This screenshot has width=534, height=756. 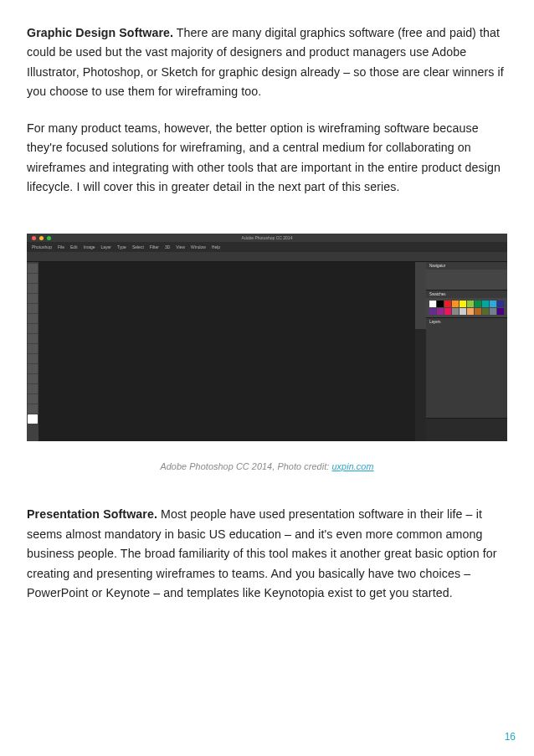 I want to click on navigator-panel-header: Navigator, so click(x=467, y=266).